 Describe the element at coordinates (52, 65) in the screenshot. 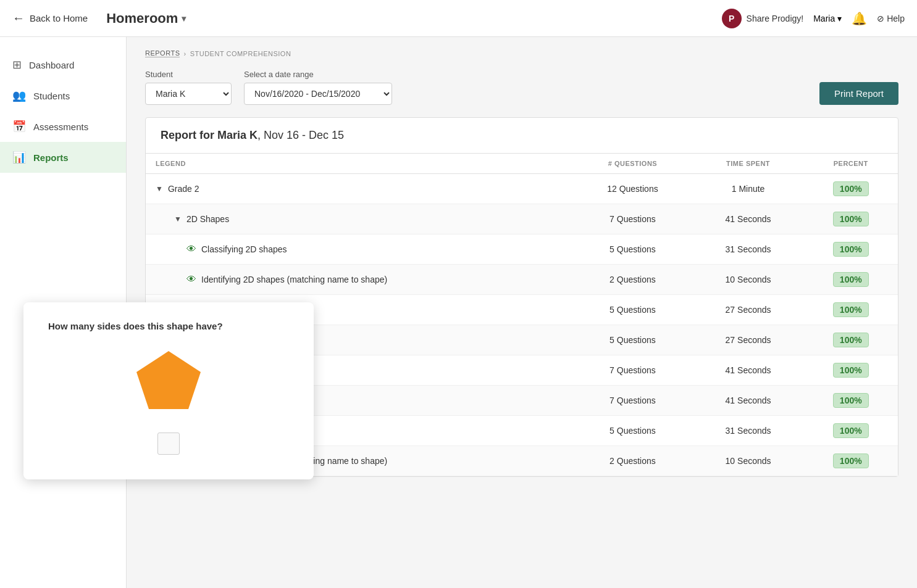

I see `sidebar-item-dashboard-label: Dashboard` at that location.